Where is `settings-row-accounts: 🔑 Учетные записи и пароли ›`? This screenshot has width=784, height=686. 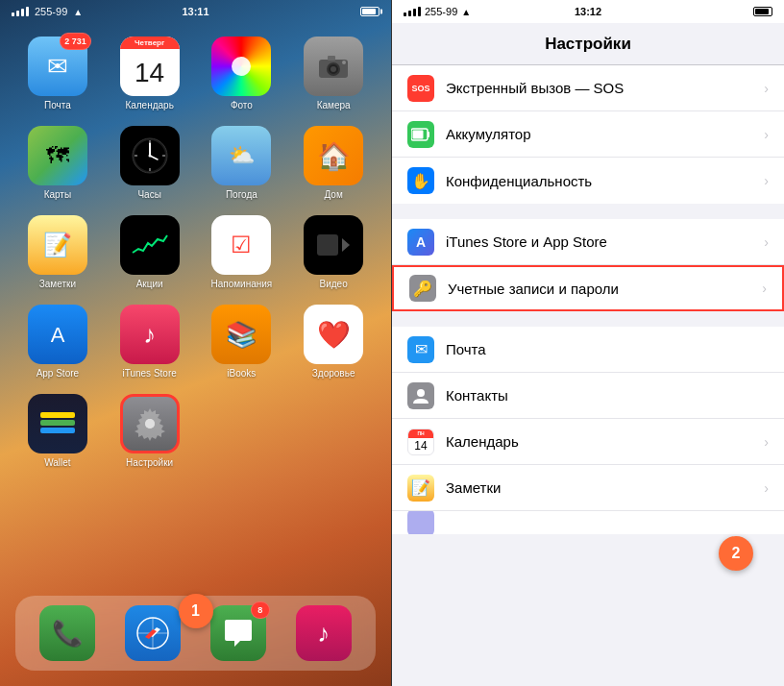 settings-row-accounts: 🔑 Учетные записи и пароли › is located at coordinates (588, 288).